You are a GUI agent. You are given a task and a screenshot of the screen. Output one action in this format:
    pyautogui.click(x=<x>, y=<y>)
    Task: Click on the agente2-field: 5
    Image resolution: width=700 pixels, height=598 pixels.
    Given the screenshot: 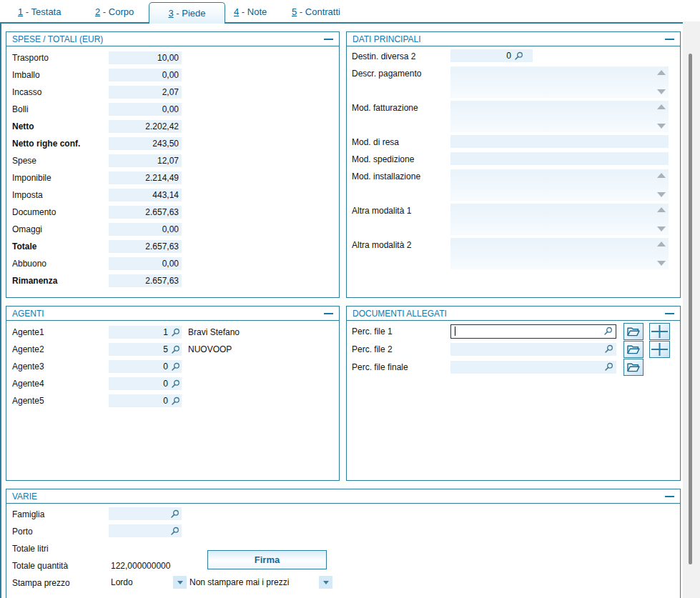 What is the action you would take?
    pyautogui.click(x=145, y=349)
    